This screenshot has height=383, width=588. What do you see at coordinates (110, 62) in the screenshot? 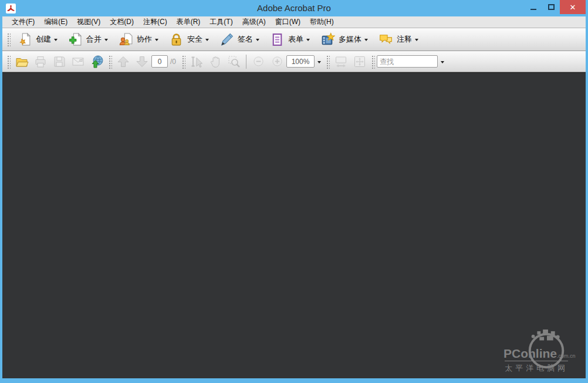
I see `nav-group-drag-handle` at bounding box center [110, 62].